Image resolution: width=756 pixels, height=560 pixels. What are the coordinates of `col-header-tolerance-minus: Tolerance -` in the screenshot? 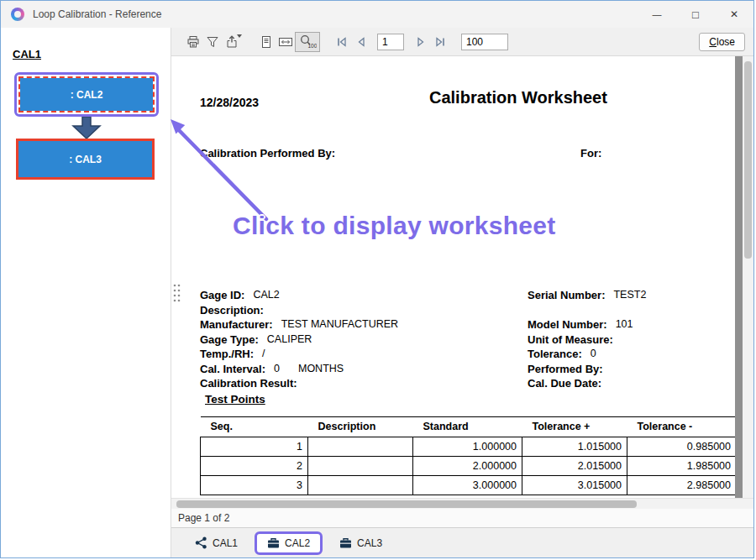 It's located at (682, 427).